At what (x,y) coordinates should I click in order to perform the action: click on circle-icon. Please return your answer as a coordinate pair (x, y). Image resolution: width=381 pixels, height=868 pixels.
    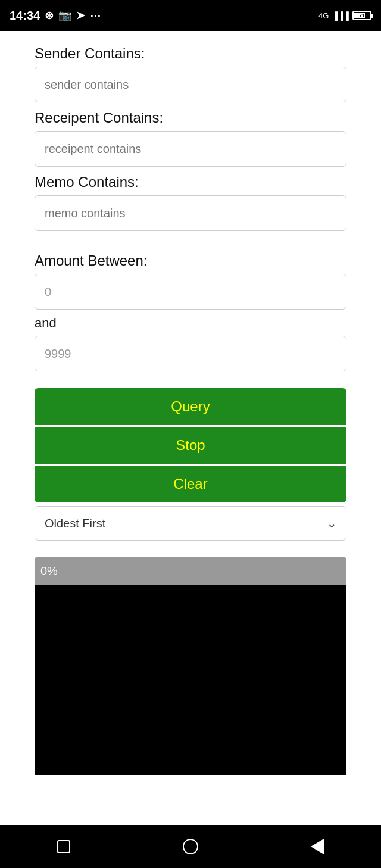
    Looking at the image, I should click on (190, 847).